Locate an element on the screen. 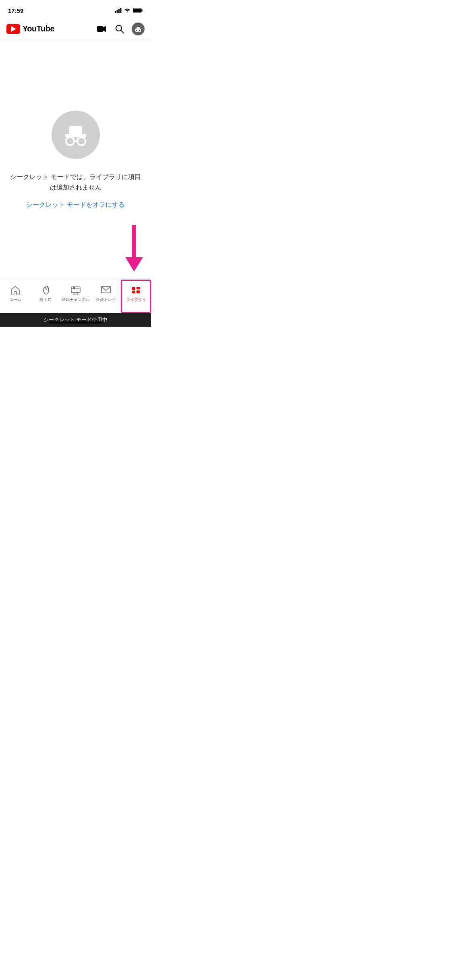 The height and width of the screenshot is (980, 453). incognito-banner: シークレット モード使用中 is located at coordinates (76, 320).